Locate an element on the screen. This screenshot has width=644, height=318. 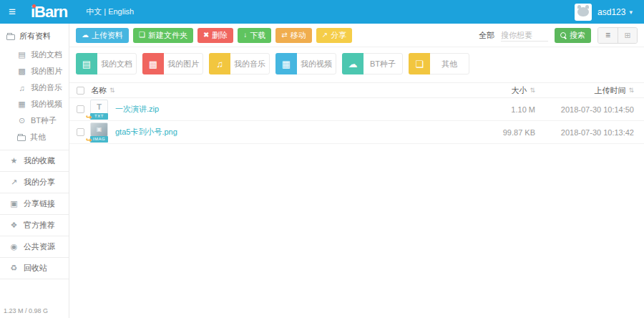
image-thumbnail-icon: ▣ is located at coordinates (99, 130).